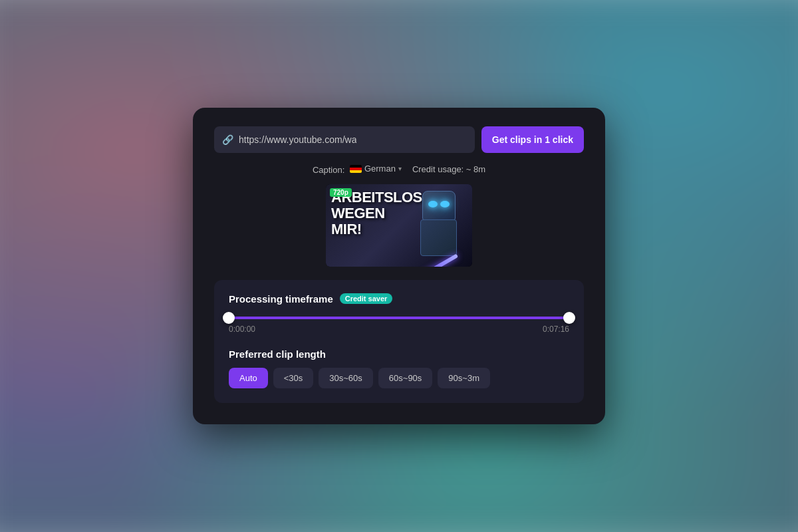 Image resolution: width=798 pixels, height=532 pixels. Describe the element at coordinates (399, 225) in the screenshot. I see `video-thumbnail: ARBEITSLOS WEGEN MIR! 720p` at that location.